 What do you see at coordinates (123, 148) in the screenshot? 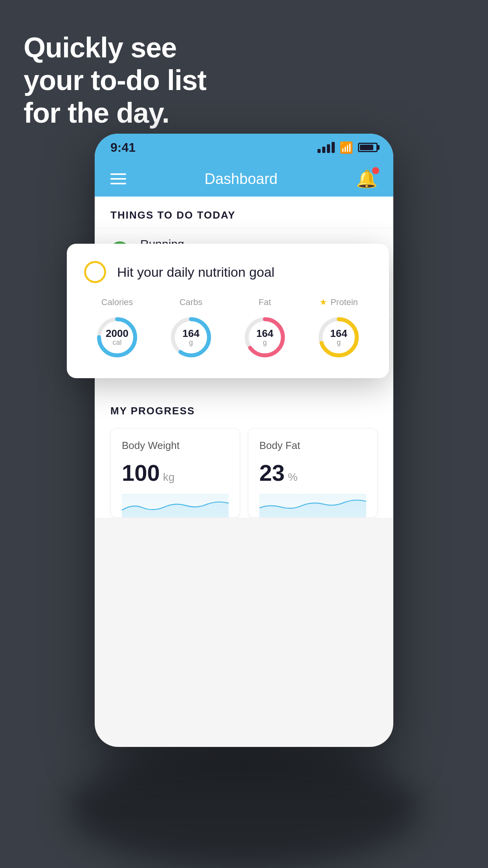
I see `status-time: 9:41` at bounding box center [123, 148].